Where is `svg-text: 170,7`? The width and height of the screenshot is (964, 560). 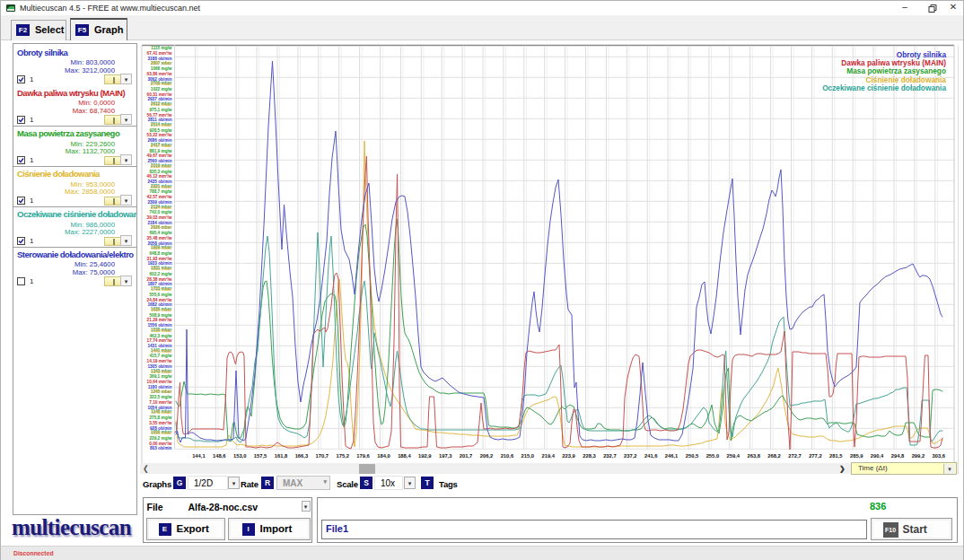 svg-text: 170,7 is located at coordinates (323, 456).